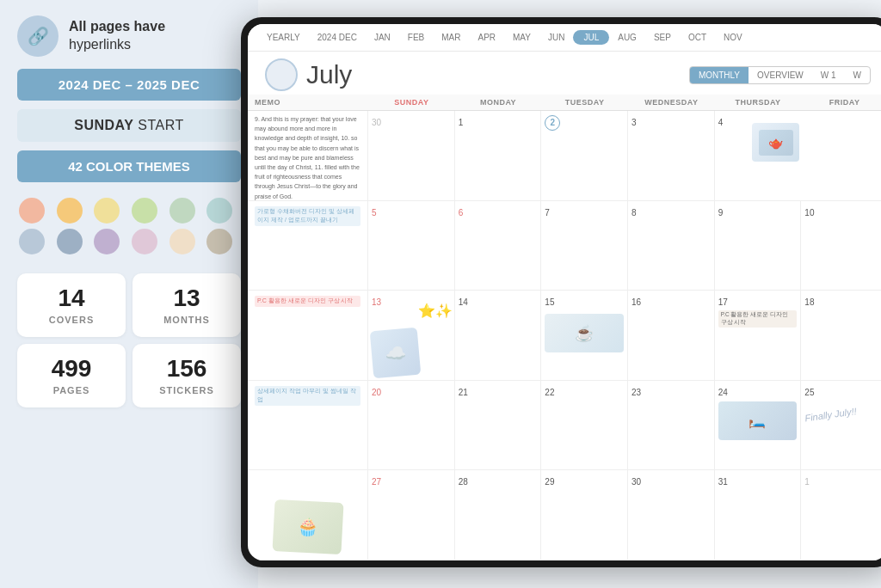 The width and height of the screenshot is (881, 588). I want to click on cell-31: 31, so click(759, 515).